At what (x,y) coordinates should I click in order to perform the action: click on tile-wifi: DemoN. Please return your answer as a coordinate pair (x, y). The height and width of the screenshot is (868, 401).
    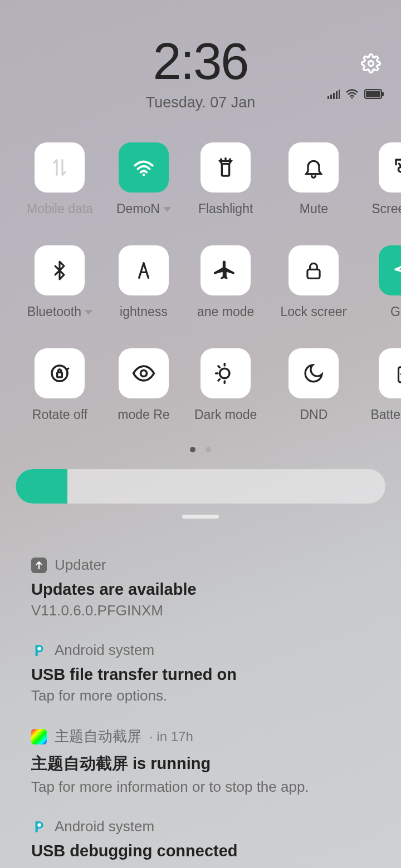
    Looking at the image, I should click on (144, 179).